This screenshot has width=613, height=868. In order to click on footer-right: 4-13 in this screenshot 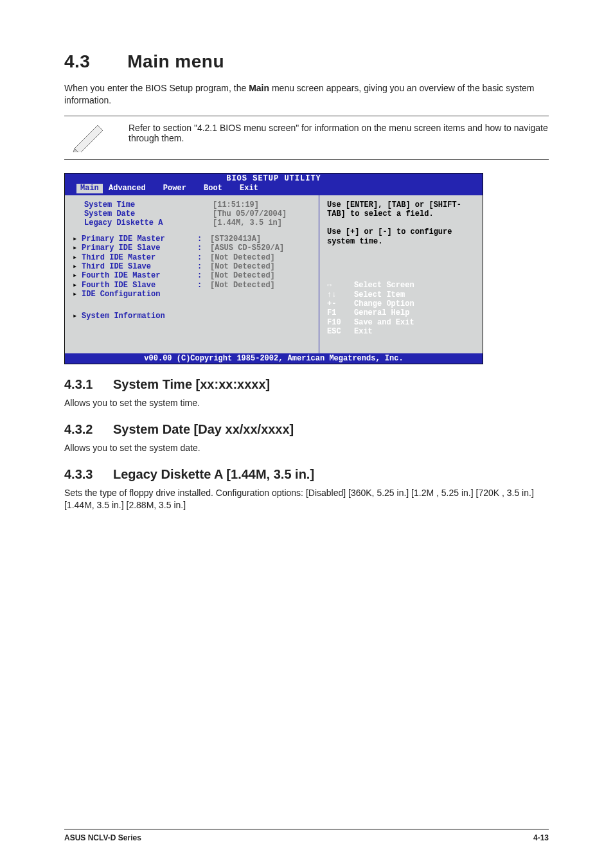, I will do `click(541, 838)`.